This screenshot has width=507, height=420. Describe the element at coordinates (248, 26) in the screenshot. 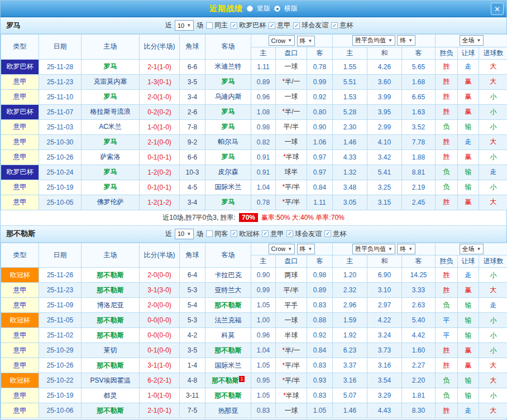

I see `filter-europa-league: 欧罗巴杯` at that location.